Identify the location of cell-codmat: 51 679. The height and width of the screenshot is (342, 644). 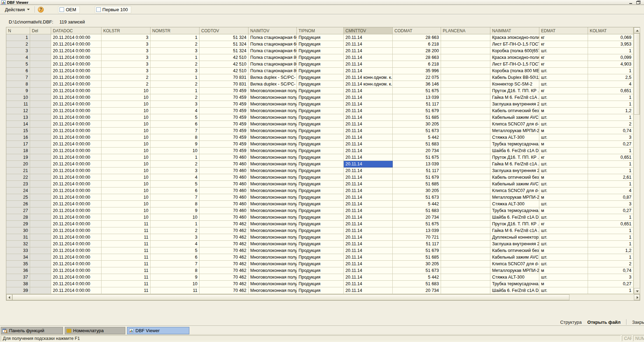
(417, 177).